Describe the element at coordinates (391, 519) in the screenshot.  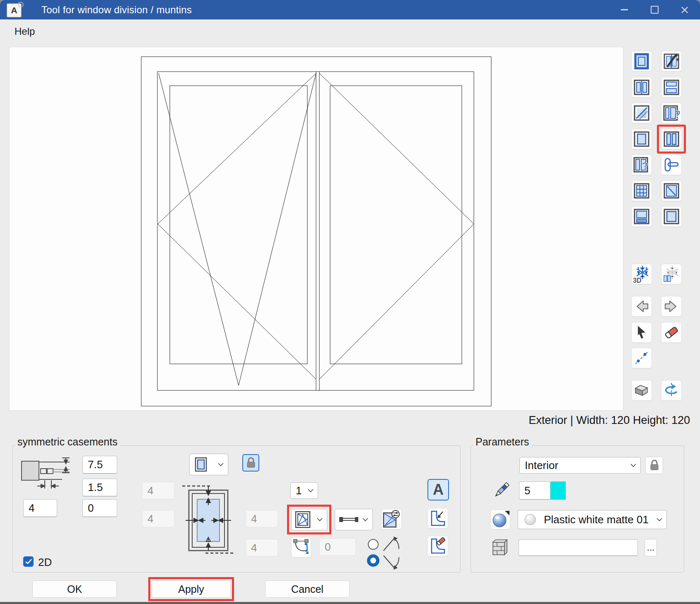
I see `casement-settings-button` at that location.